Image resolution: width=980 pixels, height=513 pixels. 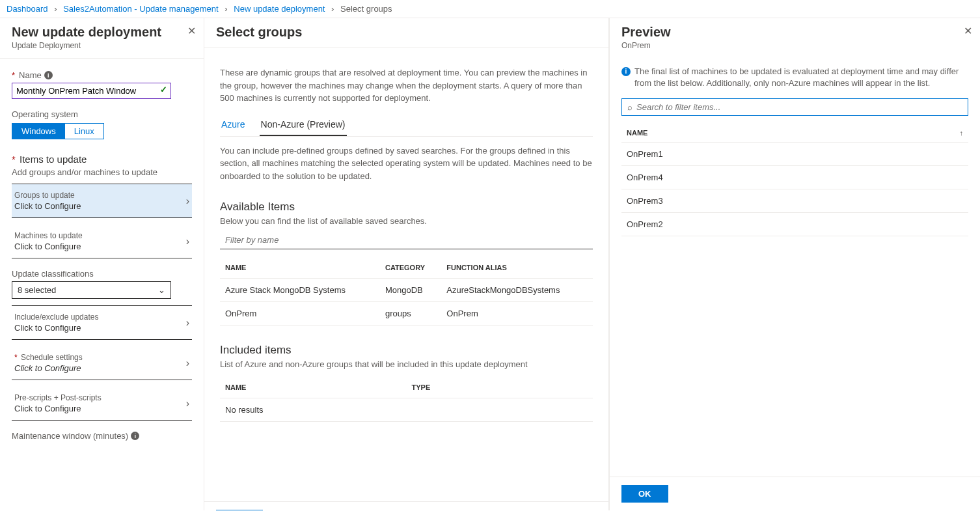 What do you see at coordinates (102, 33) in the screenshot?
I see `panel-title: New update deployment` at bounding box center [102, 33].